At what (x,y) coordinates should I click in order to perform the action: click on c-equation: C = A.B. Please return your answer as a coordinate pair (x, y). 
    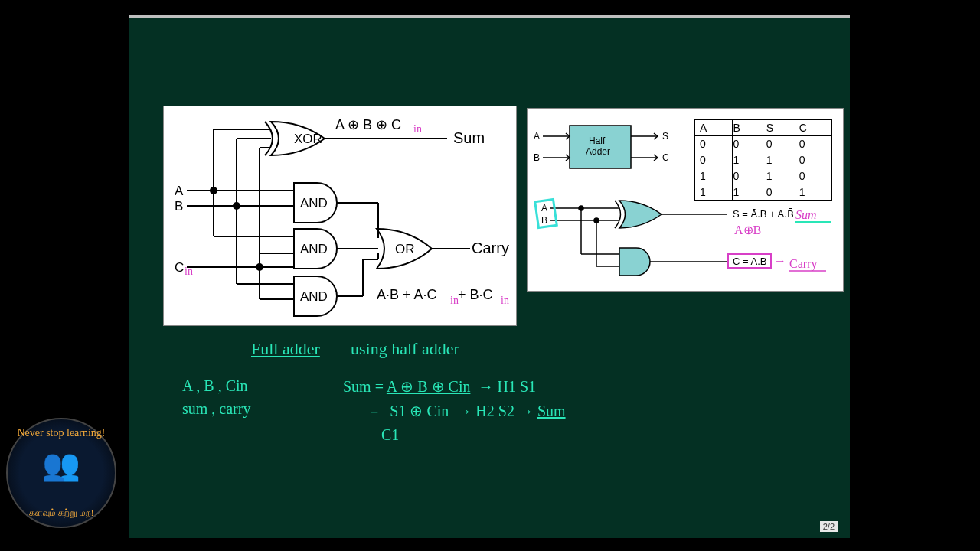
    Looking at the image, I should click on (750, 262).